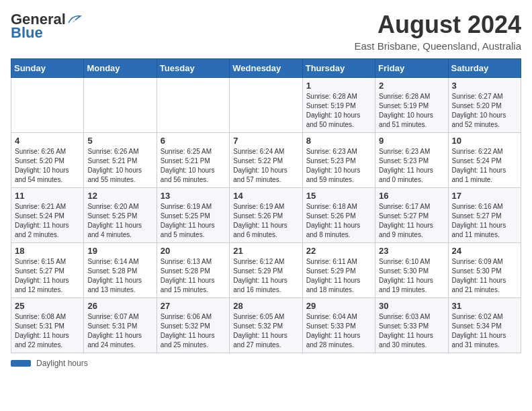 The height and width of the screenshot is (411, 532). I want to click on calendar-week-2: 4Sunrise: 6:26 AM Sunset: 5:20 PM Daylig…, so click(266, 161).